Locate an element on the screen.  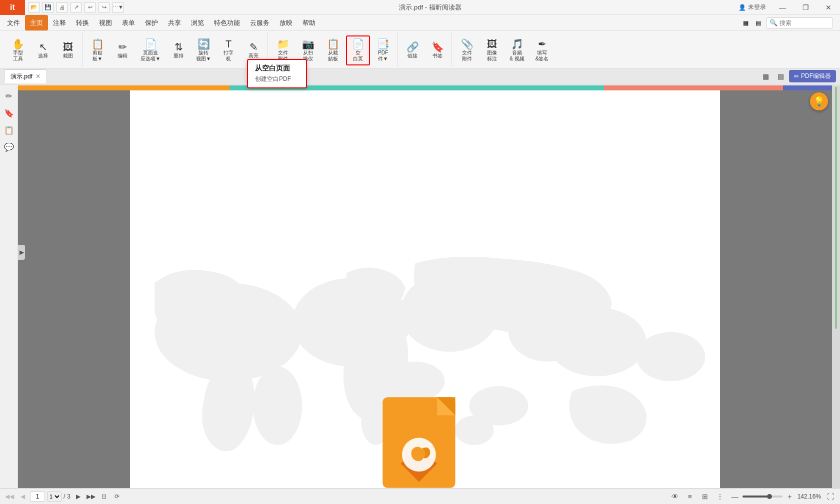
image-mark-icon: 🖼 is located at coordinates (492, 44).